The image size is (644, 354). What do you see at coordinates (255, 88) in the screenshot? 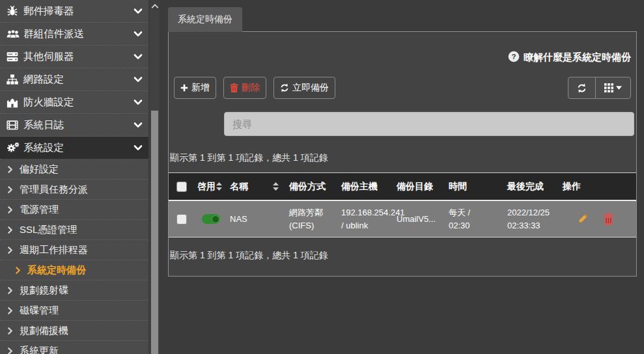
I see `toolbar-left: 新增 刪除 立即備份` at bounding box center [255, 88].